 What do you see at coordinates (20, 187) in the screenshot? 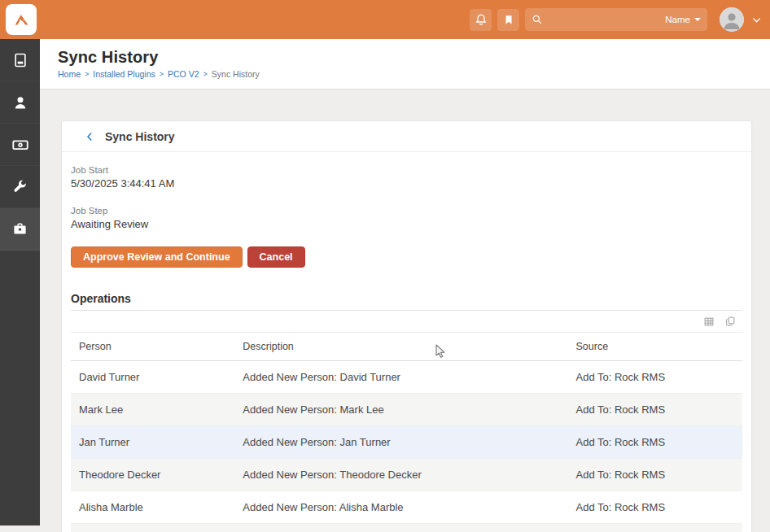
I see `wrench-icon` at bounding box center [20, 187].